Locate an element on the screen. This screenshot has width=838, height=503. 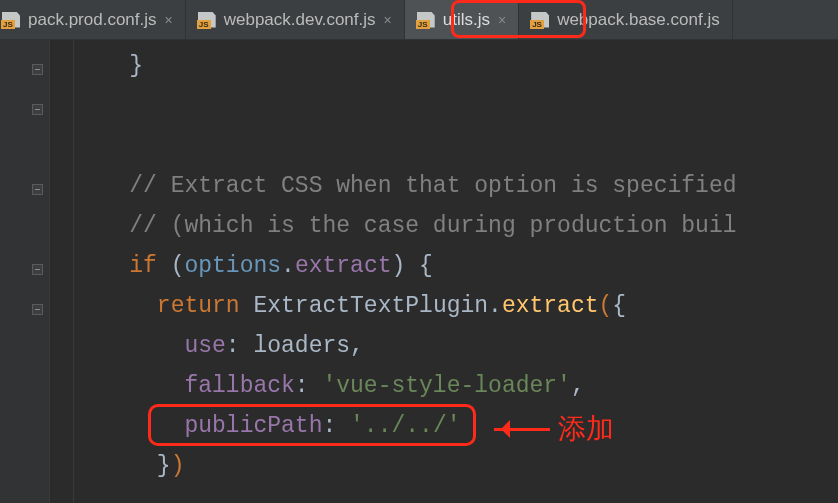
editor-tab: utils.js× is located at coordinates (462, 20).